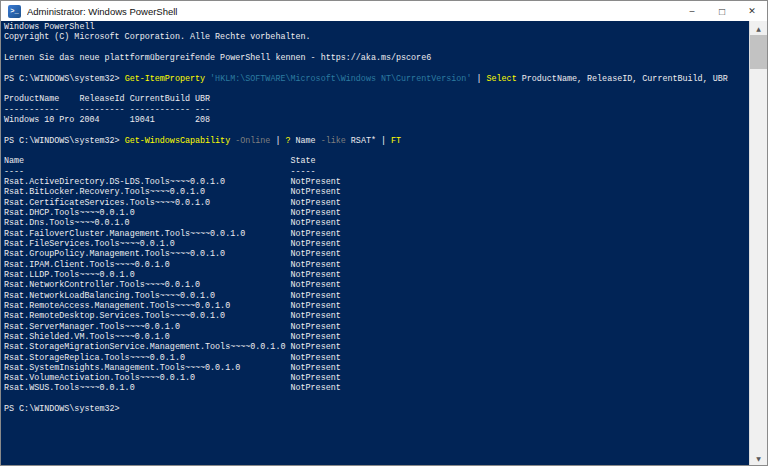 The height and width of the screenshot is (466, 768). What do you see at coordinates (376, 368) in the screenshot?
I see `terminal-line: Rsat.SystemInsights.Management.Tools~~~~…` at bounding box center [376, 368].